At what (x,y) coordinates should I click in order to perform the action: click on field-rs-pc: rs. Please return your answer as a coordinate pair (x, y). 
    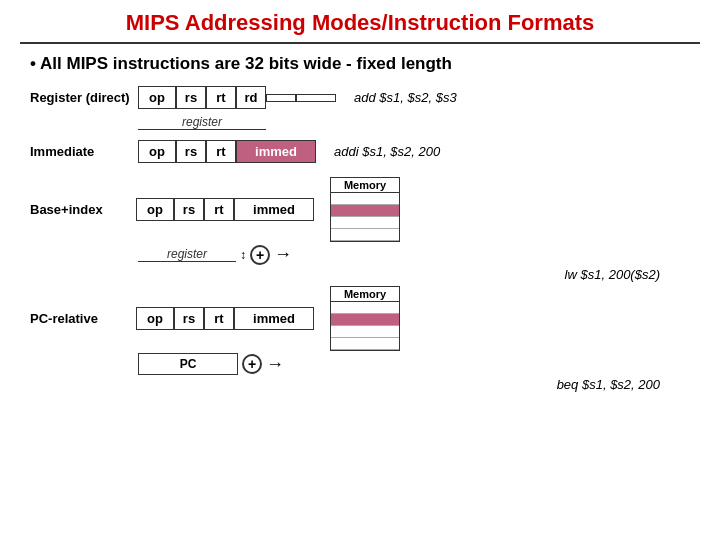
    Looking at the image, I should click on (189, 318).